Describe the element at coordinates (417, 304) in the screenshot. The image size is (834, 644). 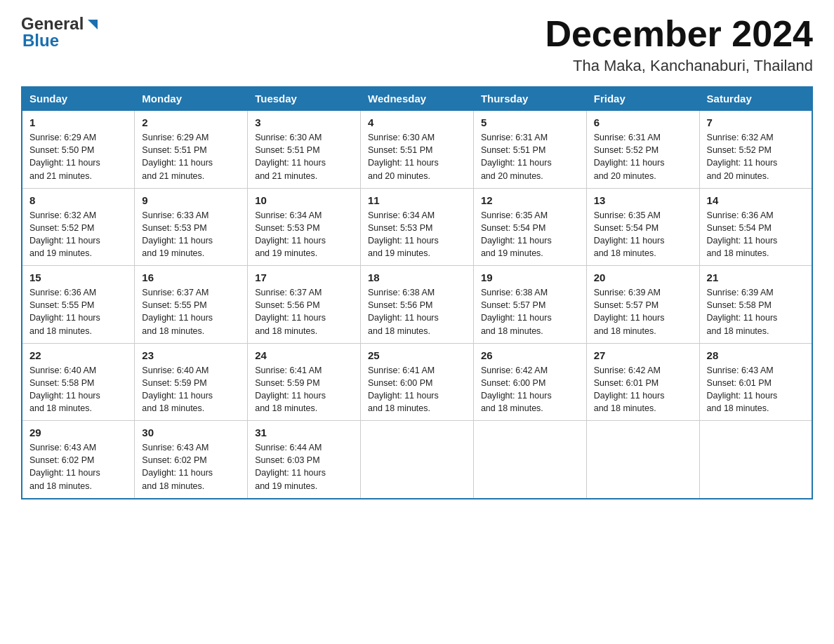
I see `table-row: 18Sunrise: 6:38 AMSunset: 5:56 PMDayligh…` at that location.